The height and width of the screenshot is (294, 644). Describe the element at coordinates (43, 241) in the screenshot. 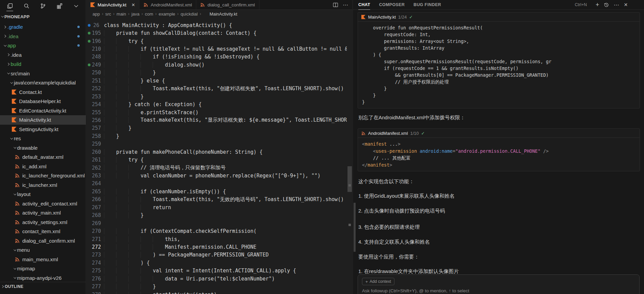

I see `tree-item-dialog-call-confirm-xml: dialog_call_confirm.xml` at that location.